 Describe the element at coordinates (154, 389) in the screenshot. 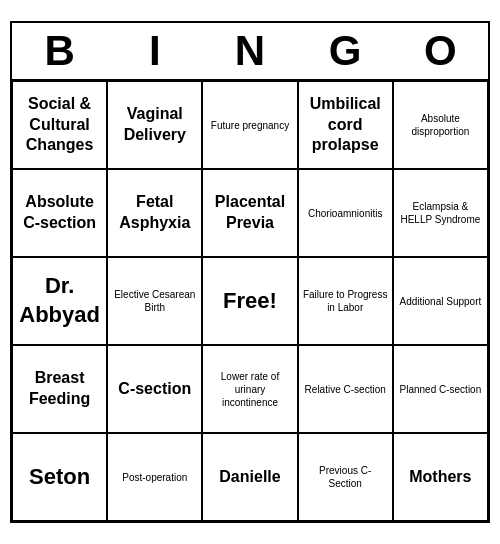

I see `bingo-cell: C-section` at that location.